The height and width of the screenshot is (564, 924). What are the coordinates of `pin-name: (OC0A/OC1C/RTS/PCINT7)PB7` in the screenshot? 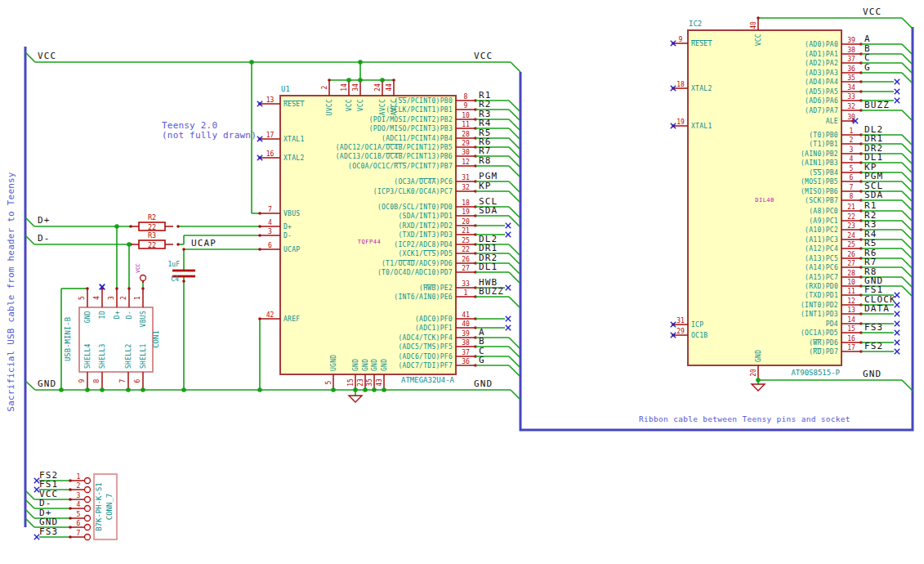 It's located at (400, 167).